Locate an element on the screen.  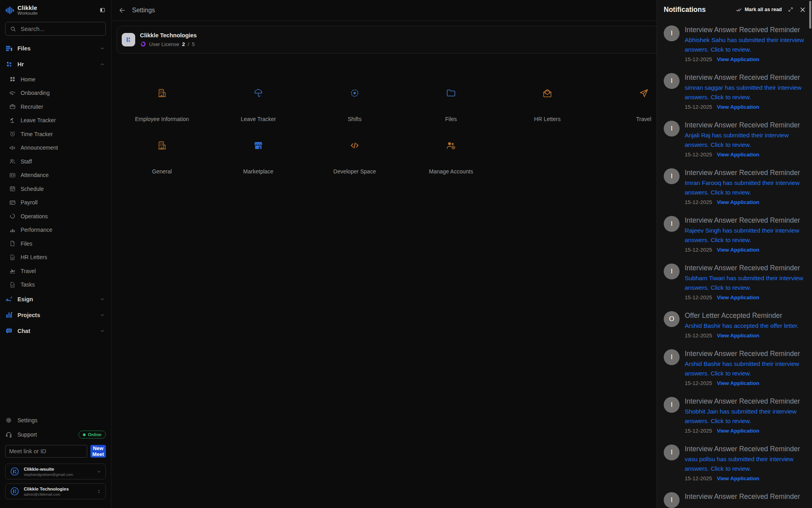
sidebar: Clikkle Worksuite Files Hr Home Onboardi… is located at coordinates (56, 254).